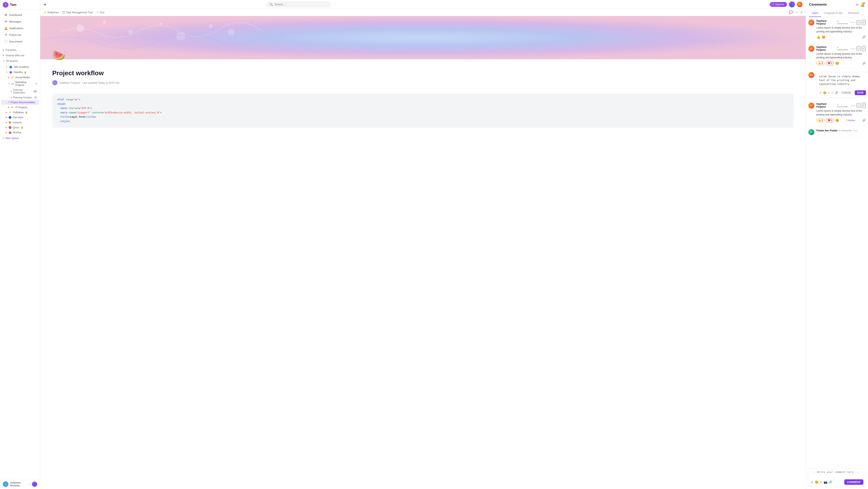  I want to click on emoji-input-button: 😊, so click(817, 482).